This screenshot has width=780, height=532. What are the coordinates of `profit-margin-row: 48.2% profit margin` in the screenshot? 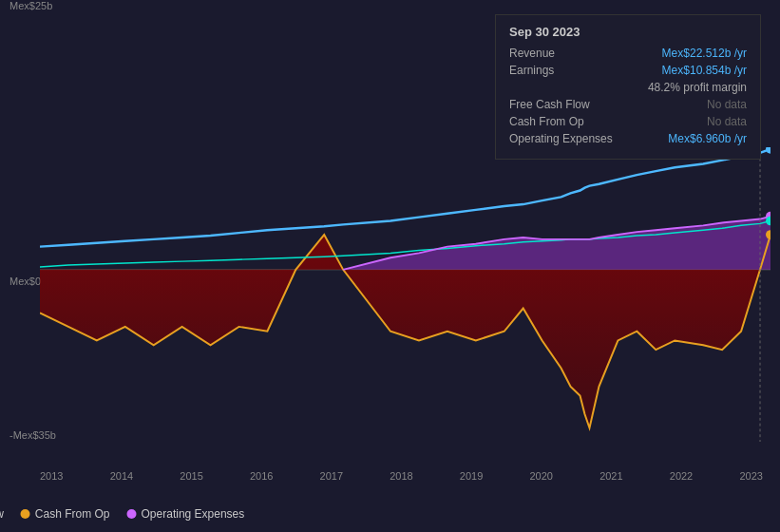 It's located at (628, 87).